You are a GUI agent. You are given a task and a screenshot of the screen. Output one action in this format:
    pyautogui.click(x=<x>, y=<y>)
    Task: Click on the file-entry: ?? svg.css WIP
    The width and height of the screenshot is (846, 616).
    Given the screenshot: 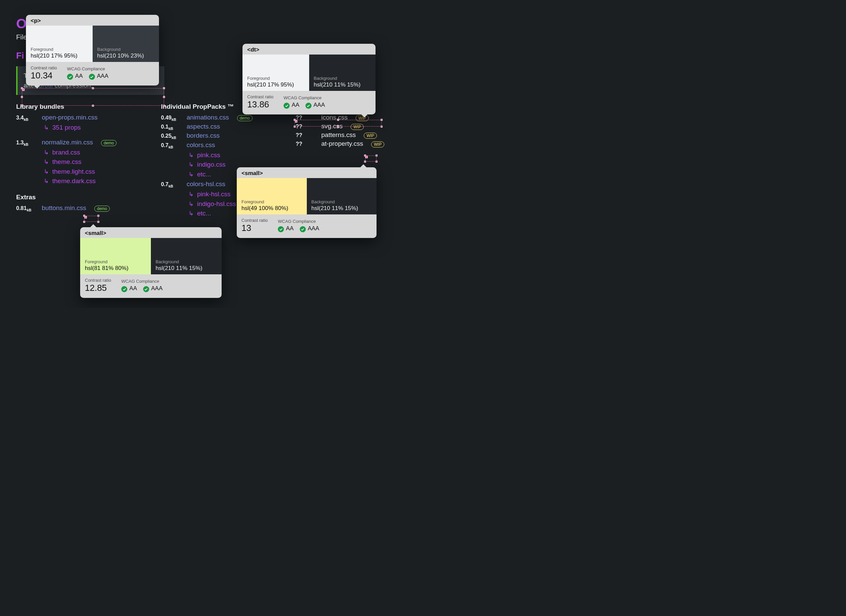 What is the action you would take?
    pyautogui.click(x=343, y=126)
    